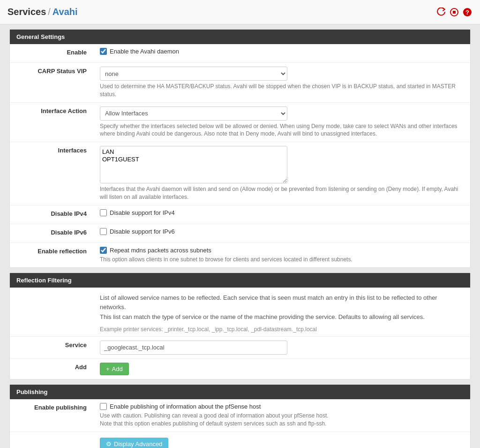 Image resolution: width=480 pixels, height=448 pixels. What do you see at coordinates (103, 213) in the screenshot?
I see `disable-ipv4-checkbox` at bounding box center [103, 213].